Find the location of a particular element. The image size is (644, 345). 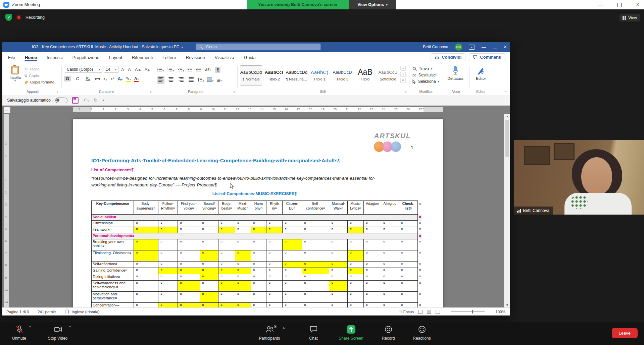

font-color-button: A▾ is located at coordinates (136, 78).